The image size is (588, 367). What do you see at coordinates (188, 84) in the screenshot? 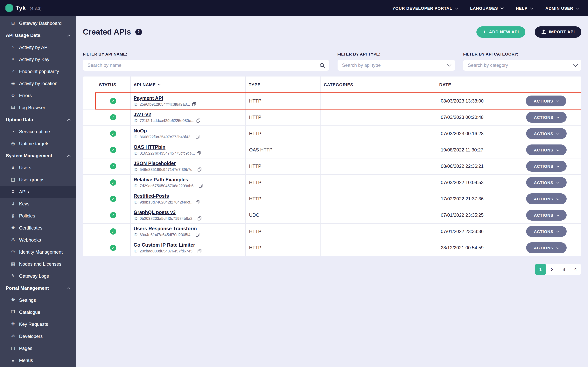
I see `col-api-name: API NAME` at bounding box center [188, 84].